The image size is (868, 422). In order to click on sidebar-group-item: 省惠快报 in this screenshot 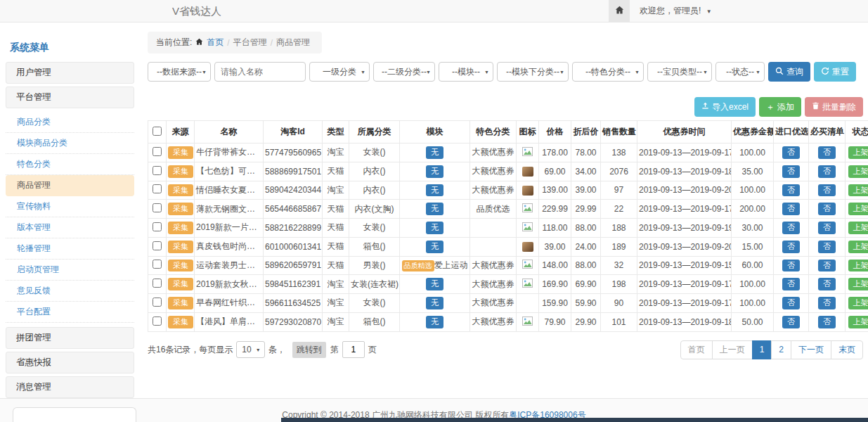, I will do `click(70, 363)`.